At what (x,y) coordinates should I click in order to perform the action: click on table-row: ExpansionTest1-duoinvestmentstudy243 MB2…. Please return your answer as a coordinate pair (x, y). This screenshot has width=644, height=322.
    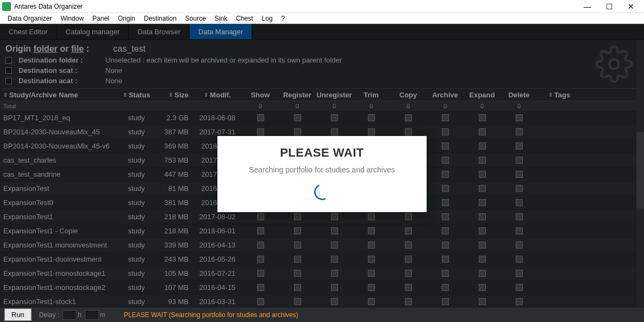
    Looking at the image, I should click on (322, 259).